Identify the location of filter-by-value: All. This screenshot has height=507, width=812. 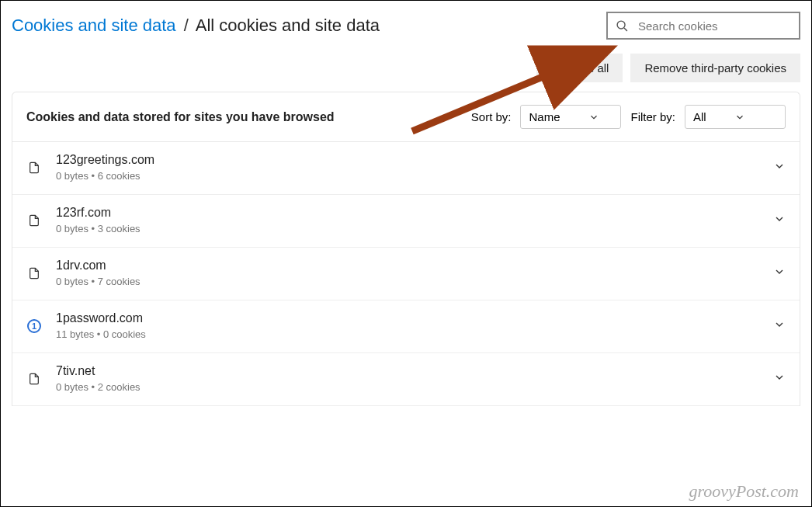
(700, 116).